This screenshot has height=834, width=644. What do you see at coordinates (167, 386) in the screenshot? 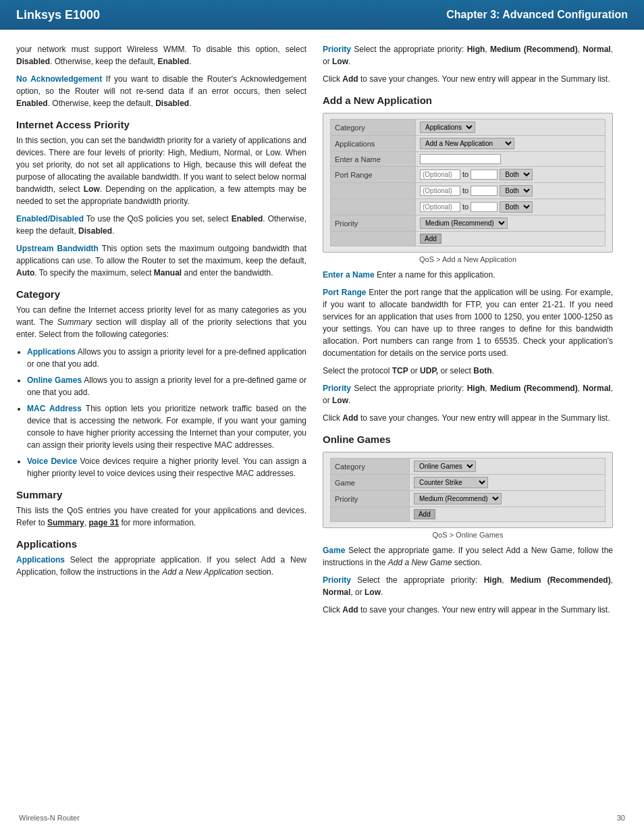
I see `list-item: Online Games Allows you to assign a prio…` at bounding box center [167, 386].